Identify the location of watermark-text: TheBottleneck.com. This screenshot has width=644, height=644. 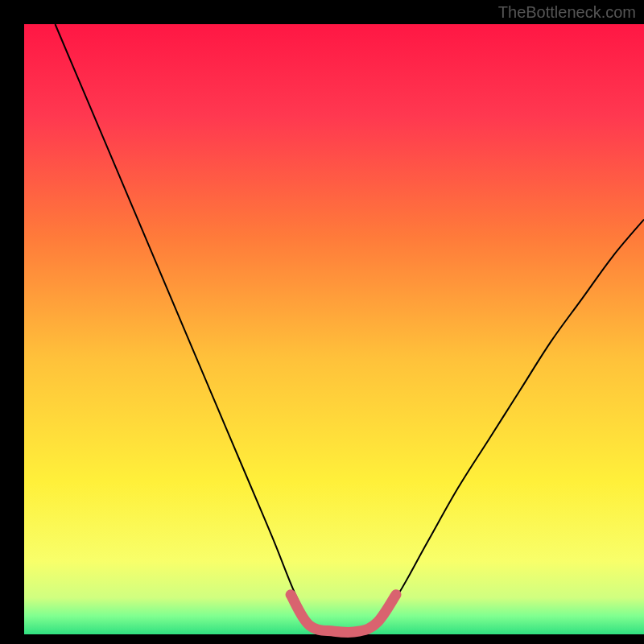
(567, 13).